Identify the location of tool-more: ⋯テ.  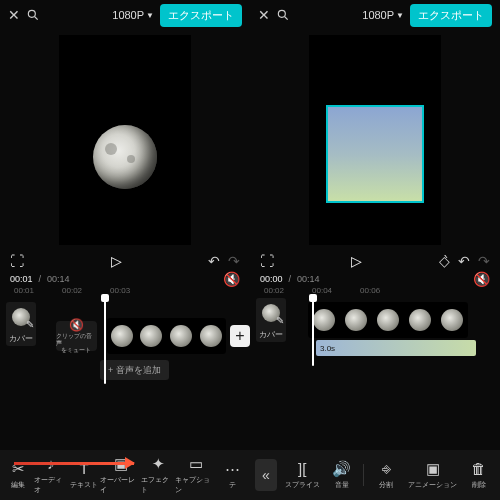
(232, 476).